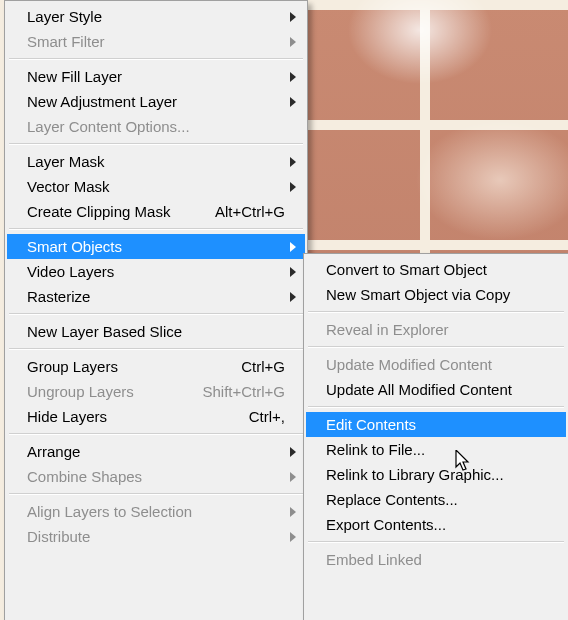  Describe the element at coordinates (156, 42) in the screenshot. I see `menu-label: Smart Filter` at that location.